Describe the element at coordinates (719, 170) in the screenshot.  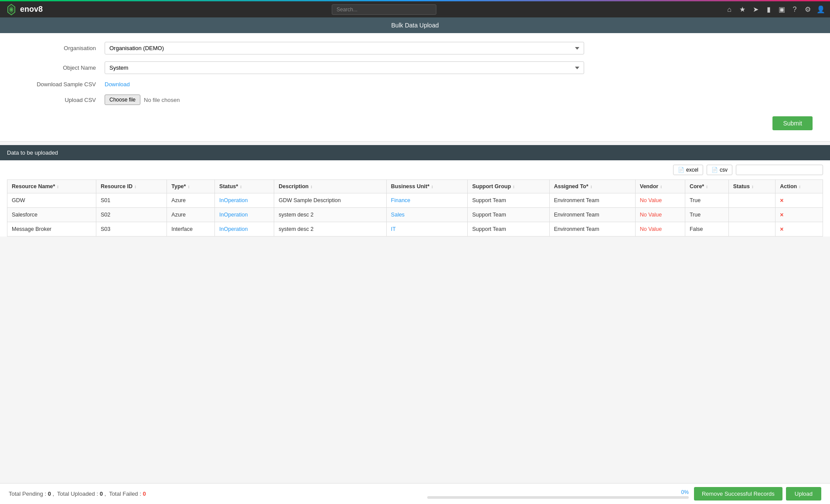
I see `csv-button: 📄 csv` at that location.